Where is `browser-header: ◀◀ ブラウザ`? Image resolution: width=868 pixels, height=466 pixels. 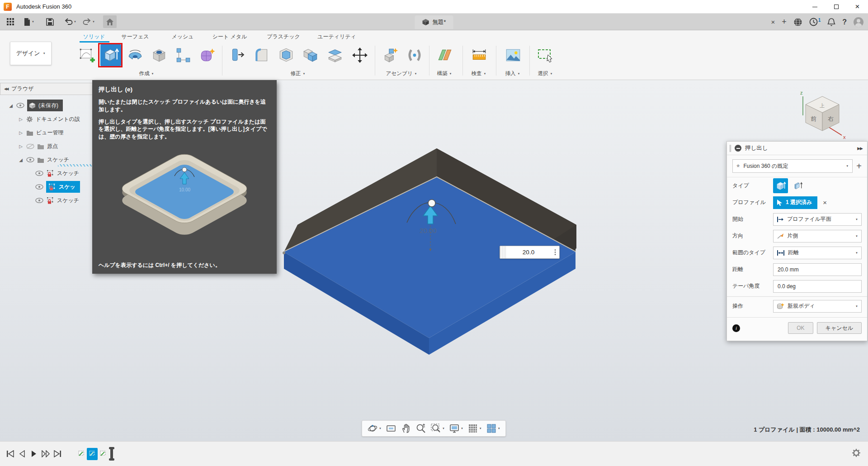 browser-header: ◀◀ ブラウザ is located at coordinates (47, 89).